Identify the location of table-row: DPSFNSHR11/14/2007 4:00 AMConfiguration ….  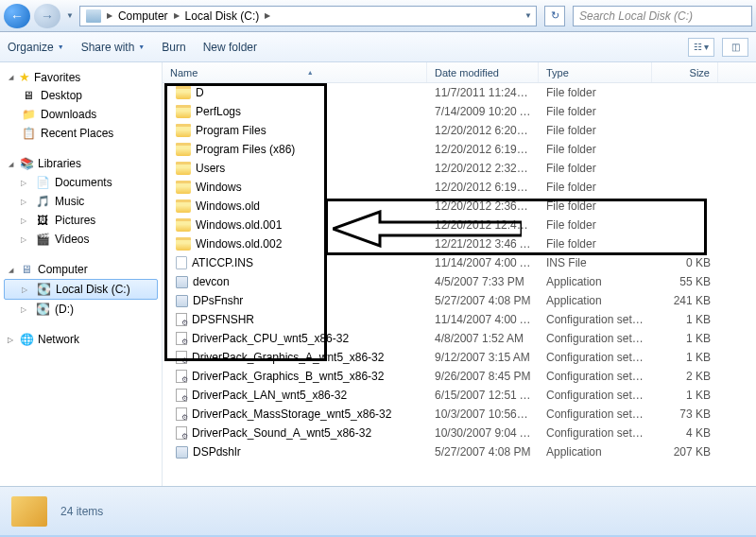
(459, 320).